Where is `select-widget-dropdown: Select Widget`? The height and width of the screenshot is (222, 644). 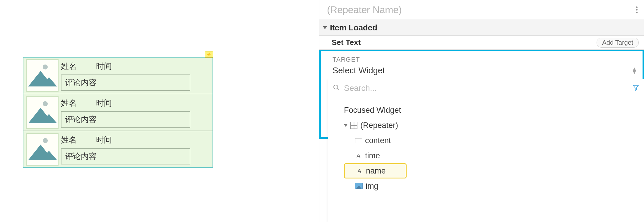 select-widget-dropdown: Select Widget is located at coordinates (482, 72).